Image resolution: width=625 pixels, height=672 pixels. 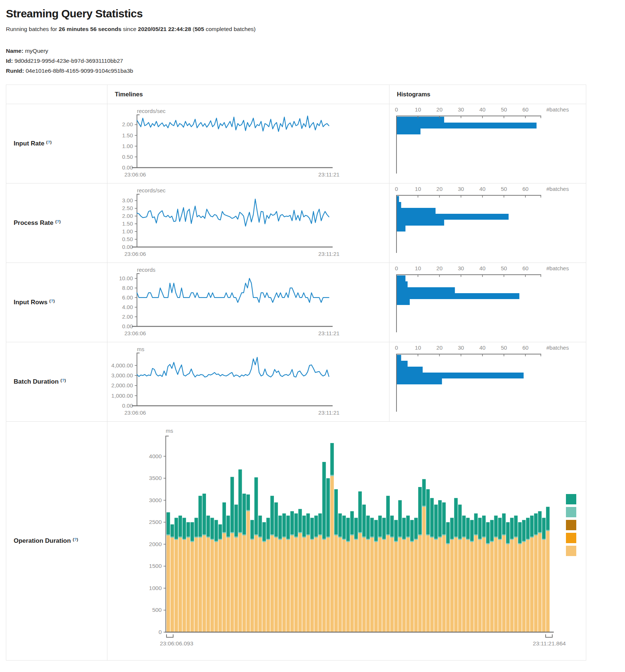 What do you see at coordinates (75, 539) in the screenshot?
I see `operation-duration-help-icon: (?)` at bounding box center [75, 539].